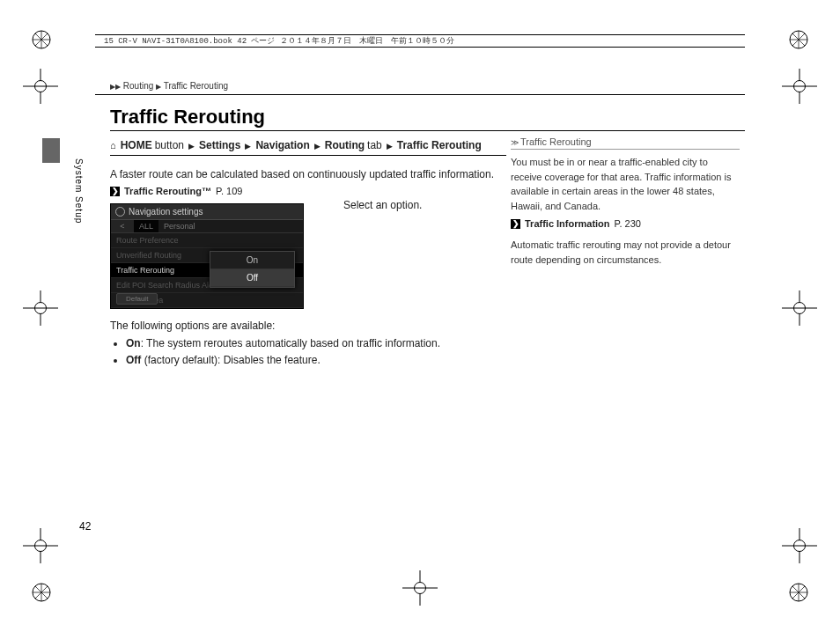 The height and width of the screenshot is (632, 840). I want to click on breadcrumb: ▶▶ Routing ▶ Traffic Rerouting, so click(169, 86).